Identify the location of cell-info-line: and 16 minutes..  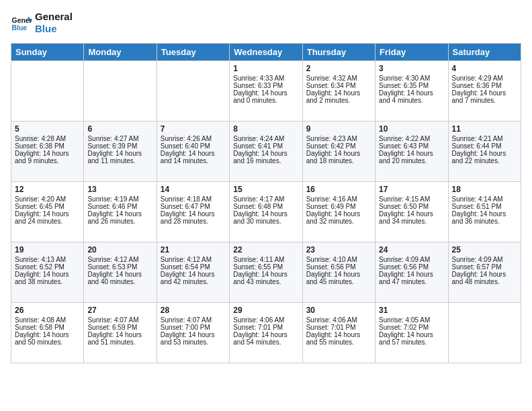
(266, 161).